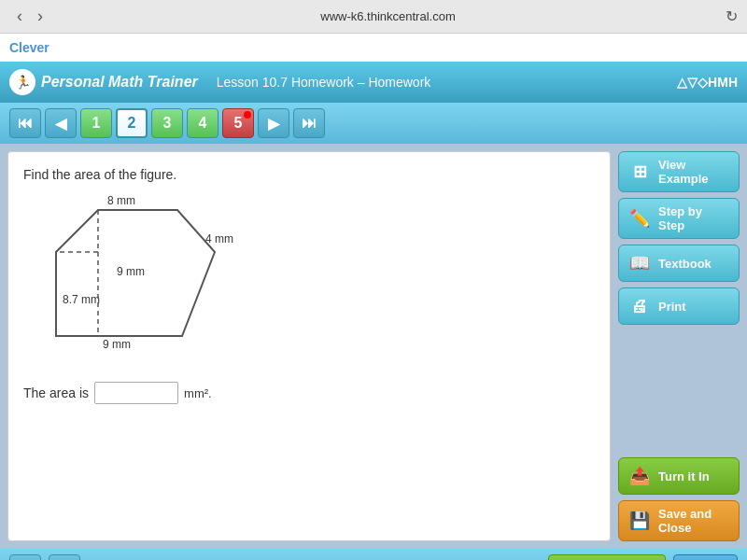 This screenshot has width=747, height=560. What do you see at coordinates (679, 306) in the screenshot?
I see `print-button: 🖨 Print` at bounding box center [679, 306].